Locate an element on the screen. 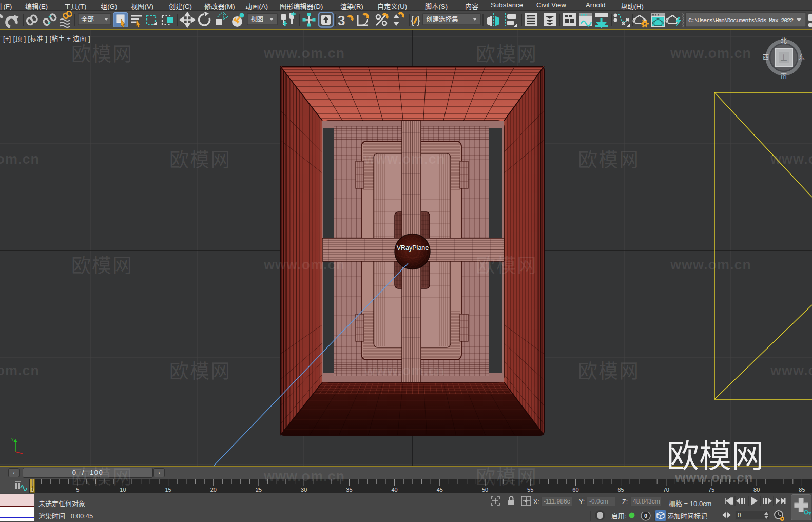 The image size is (812, 522). svg-text: 35 is located at coordinates (349, 490).